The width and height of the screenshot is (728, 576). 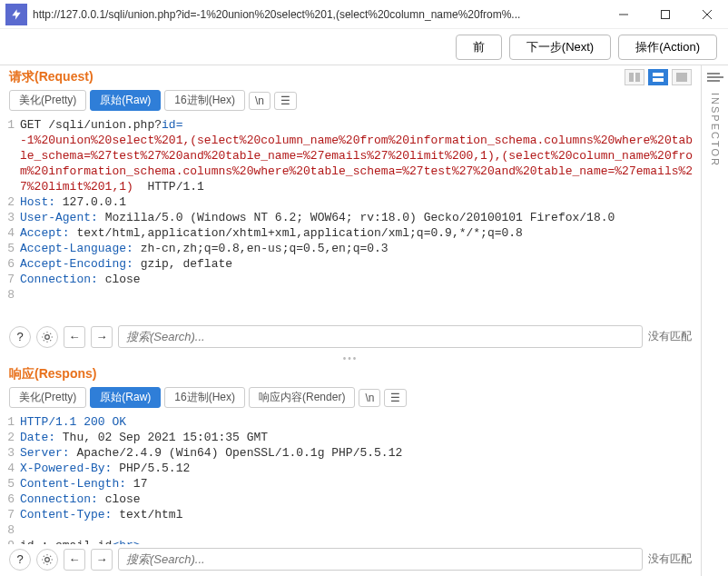 I want to click on action-bar: 前 下一步(Next) 操作(Action), so click(x=364, y=47).